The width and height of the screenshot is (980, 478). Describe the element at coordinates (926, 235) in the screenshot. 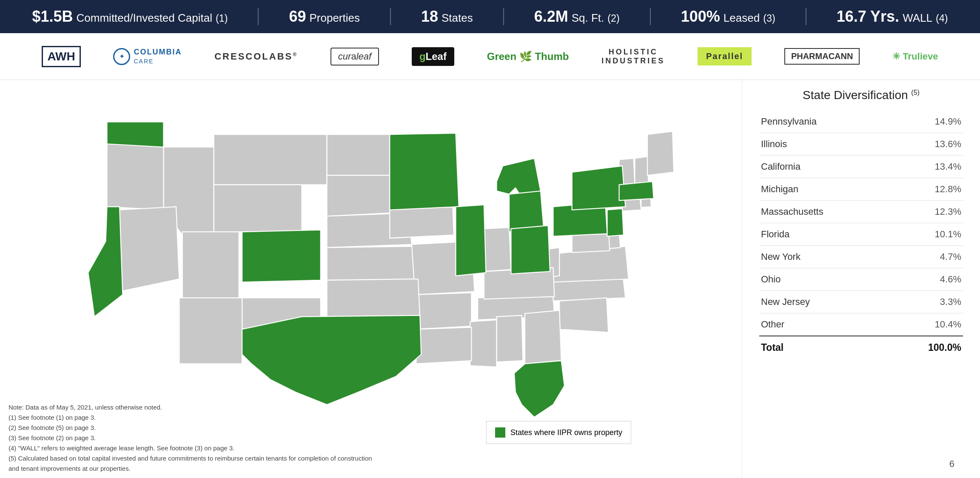

I see `state-pct: 10.1%` at that location.